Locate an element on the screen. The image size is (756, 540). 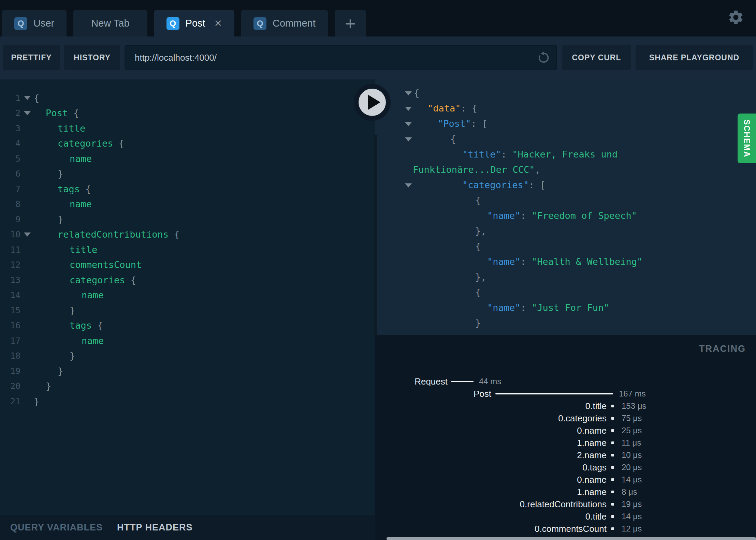
response-line: { is located at coordinates (566, 139).